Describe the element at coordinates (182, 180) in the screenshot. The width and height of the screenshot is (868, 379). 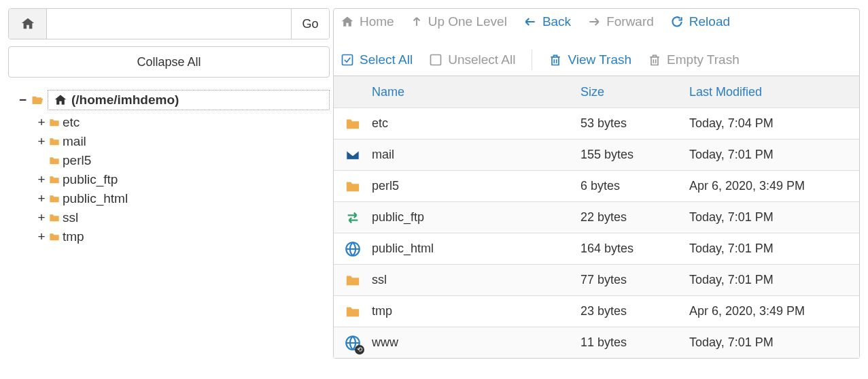
I see `tree-item: +public_ftp` at that location.